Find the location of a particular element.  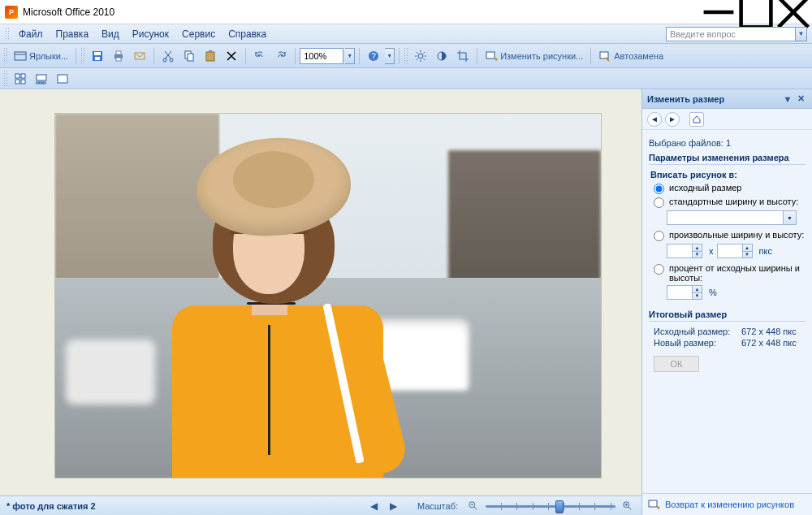

menu-picture: Рисунок is located at coordinates (151, 34).